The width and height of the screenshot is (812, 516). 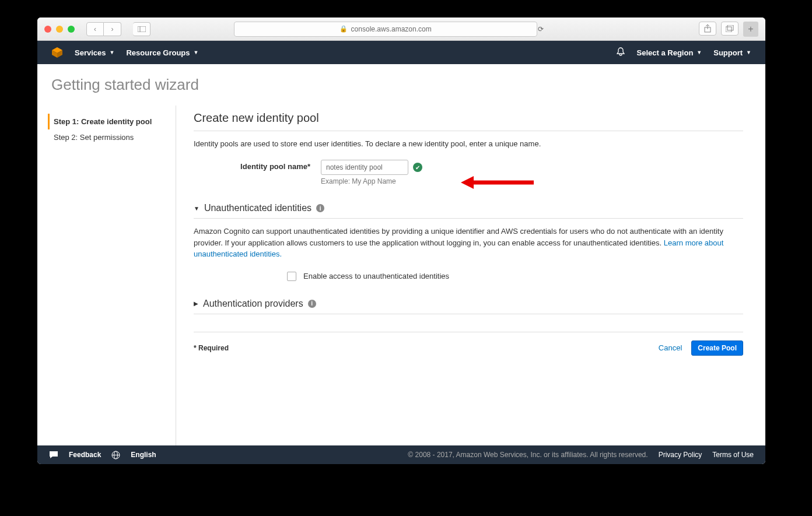 What do you see at coordinates (54, 455) in the screenshot?
I see `speech-bubble-icon` at bounding box center [54, 455].